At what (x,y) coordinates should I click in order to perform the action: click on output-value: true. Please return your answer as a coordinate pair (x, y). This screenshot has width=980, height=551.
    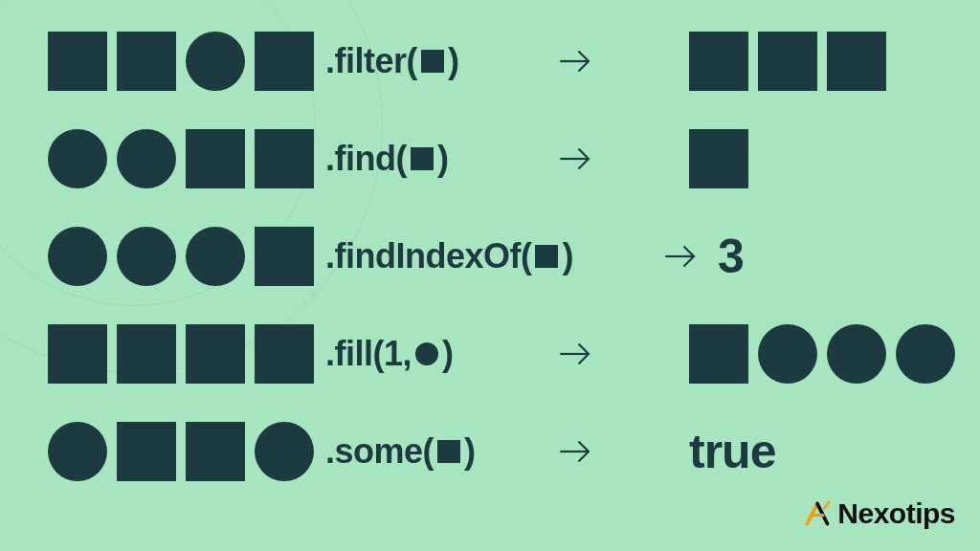
    Looking at the image, I should click on (732, 452).